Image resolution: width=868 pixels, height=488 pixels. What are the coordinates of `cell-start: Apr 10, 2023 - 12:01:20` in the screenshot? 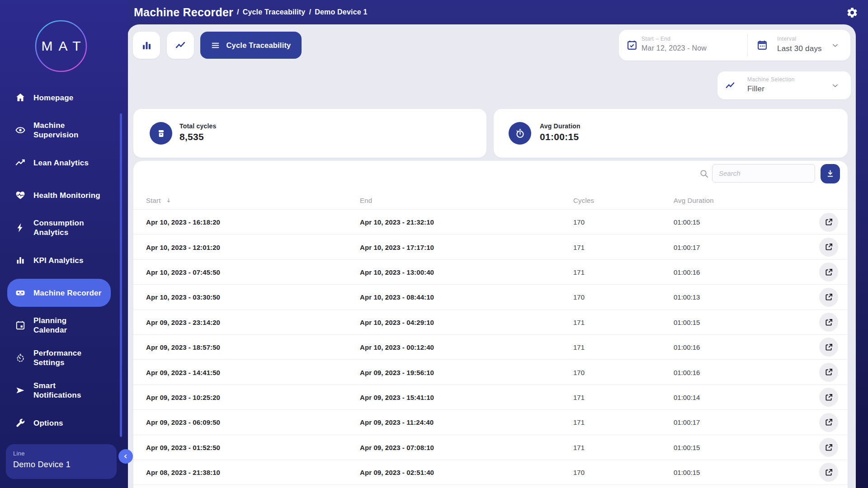 It's located at (183, 247).